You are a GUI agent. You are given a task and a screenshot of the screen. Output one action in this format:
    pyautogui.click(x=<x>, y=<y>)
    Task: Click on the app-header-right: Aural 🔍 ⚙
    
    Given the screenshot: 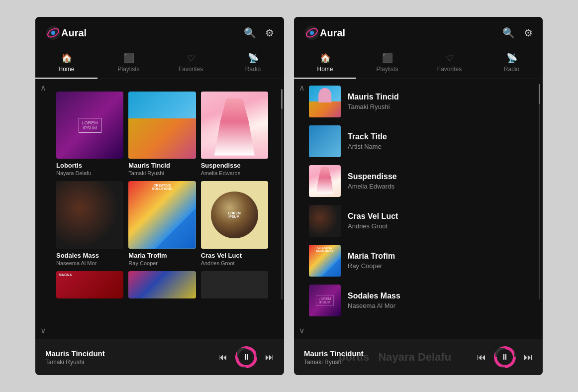 What is the action you would take?
    pyautogui.click(x=418, y=33)
    